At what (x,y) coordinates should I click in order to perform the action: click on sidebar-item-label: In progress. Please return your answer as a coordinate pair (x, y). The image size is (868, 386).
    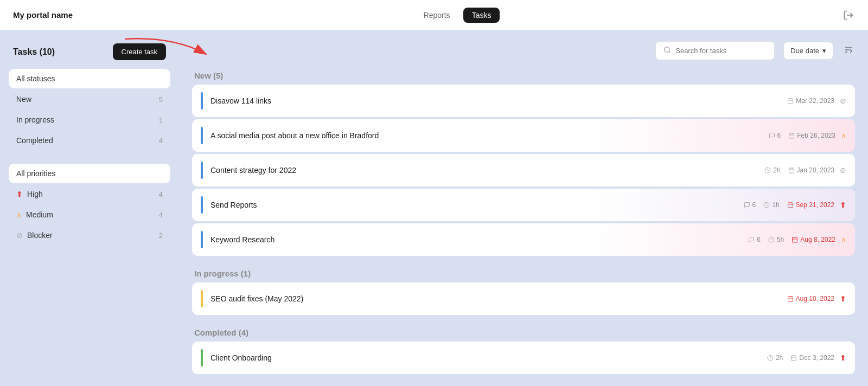
    Looking at the image, I should click on (35, 120).